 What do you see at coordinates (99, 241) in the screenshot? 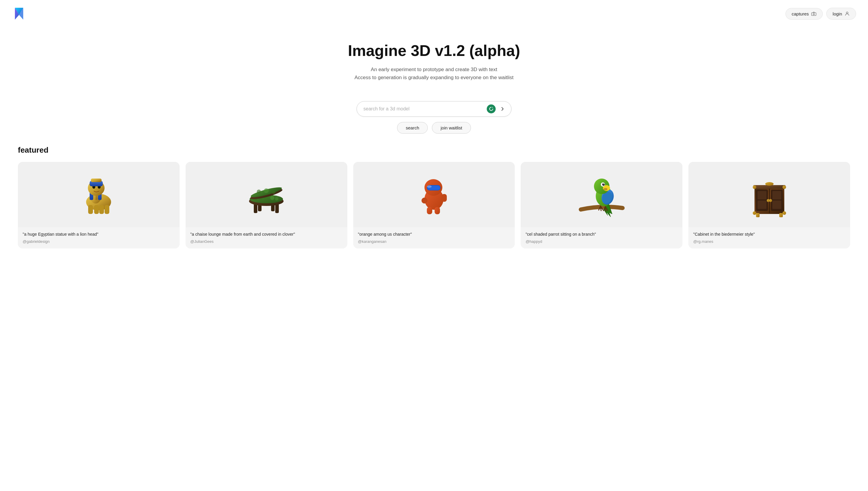
I see `card-author-1: @gabrieldesign` at bounding box center [99, 241].